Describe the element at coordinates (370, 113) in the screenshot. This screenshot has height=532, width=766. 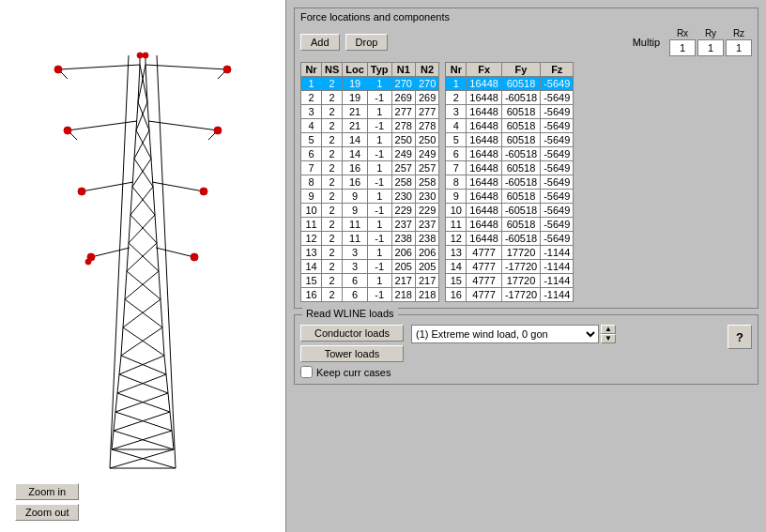
I see `table-row: 32211277277` at that location.